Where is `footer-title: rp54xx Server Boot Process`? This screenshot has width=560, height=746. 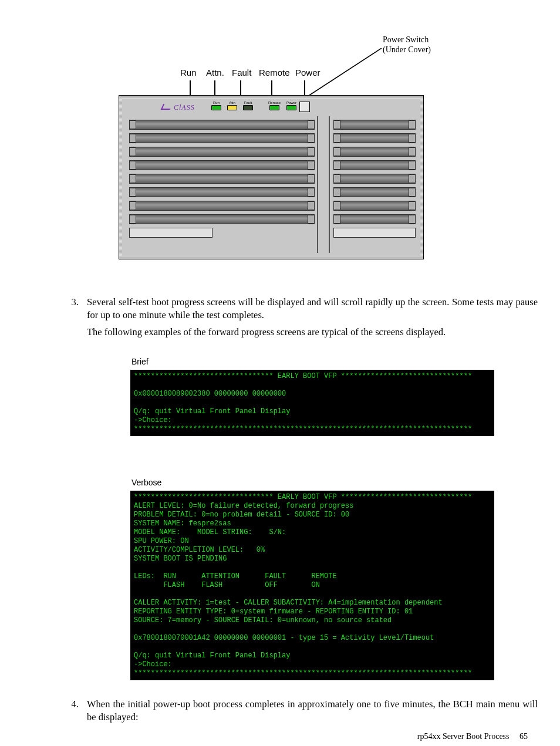 footer-title: rp54xx Server Boot Process is located at coordinates (464, 736).